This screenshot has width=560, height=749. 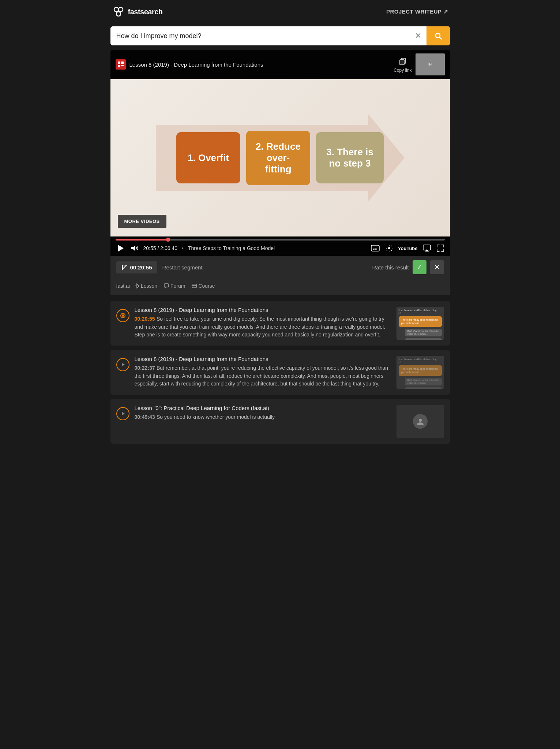 I want to click on rate-yes-button: ✓, so click(x=420, y=267).